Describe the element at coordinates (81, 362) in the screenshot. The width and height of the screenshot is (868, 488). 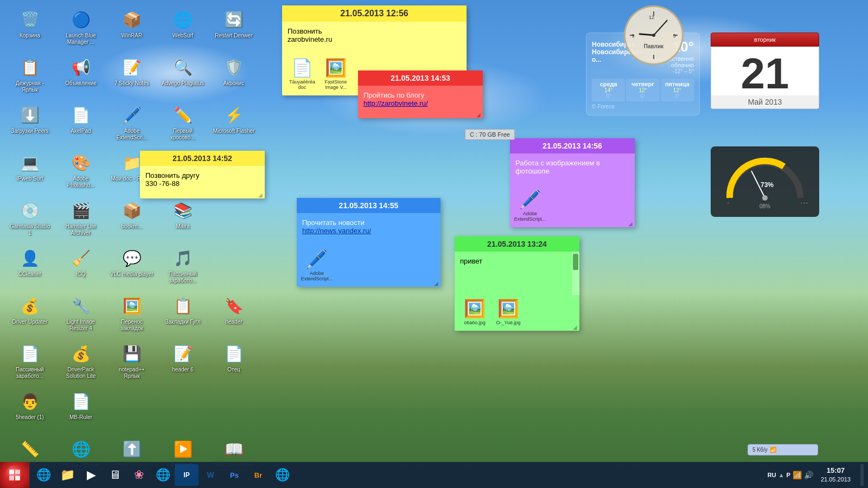
I see `desktop-icon-passivny2: 💰 DriverPack Solution Lite` at that location.